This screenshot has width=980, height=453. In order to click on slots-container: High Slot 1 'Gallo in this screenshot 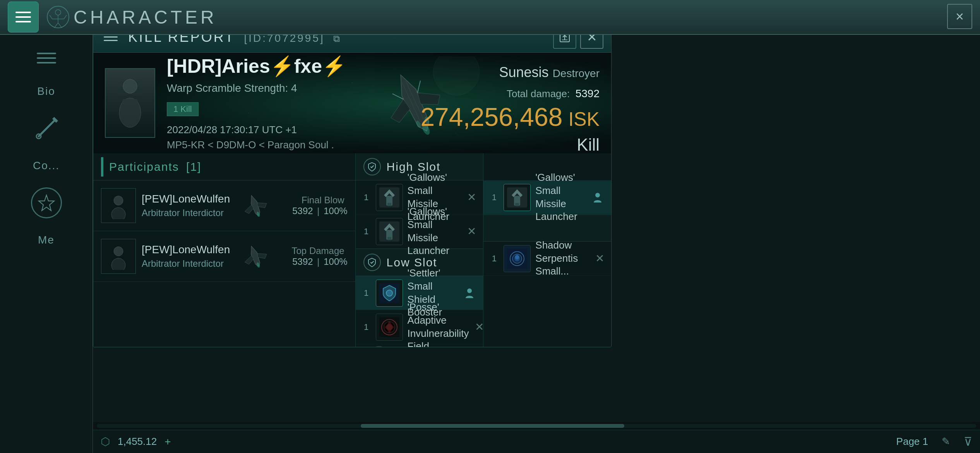, I will do `click(483, 250)`.